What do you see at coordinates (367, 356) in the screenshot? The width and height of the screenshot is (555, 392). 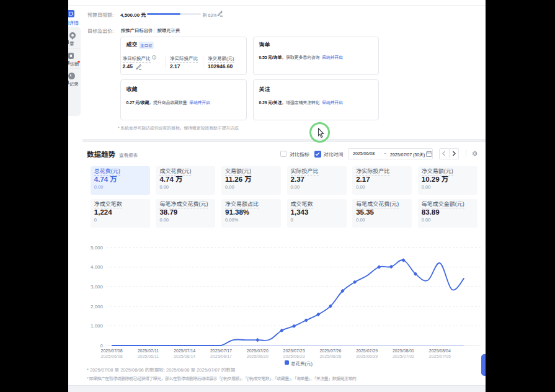 I see `svg-text: 2025/06/29` at bounding box center [367, 356].